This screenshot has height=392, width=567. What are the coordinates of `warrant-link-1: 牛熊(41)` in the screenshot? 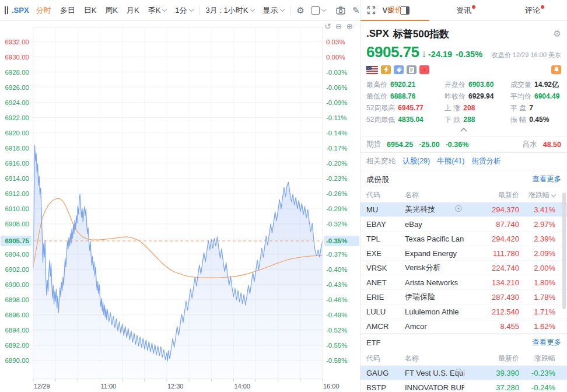 It's located at (450, 161).